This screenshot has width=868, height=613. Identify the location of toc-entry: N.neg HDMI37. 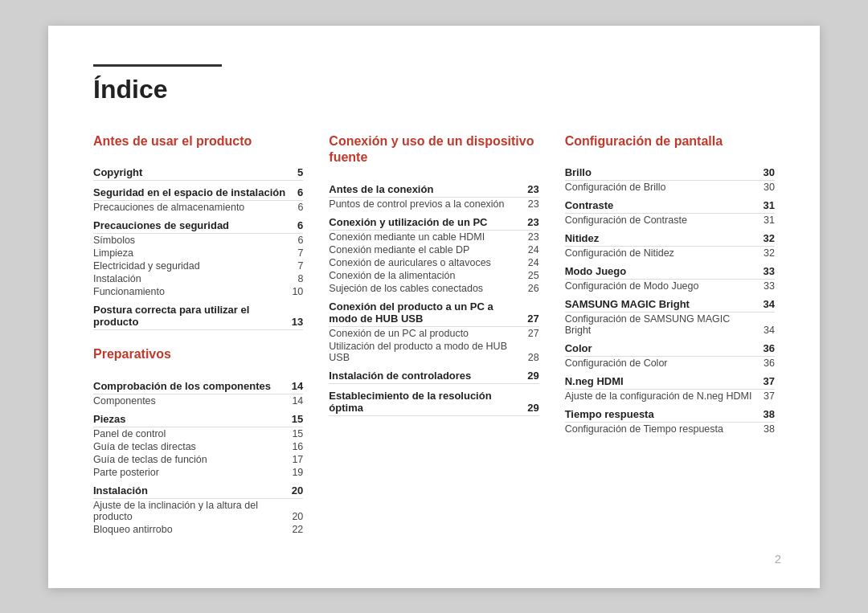
(670, 379).